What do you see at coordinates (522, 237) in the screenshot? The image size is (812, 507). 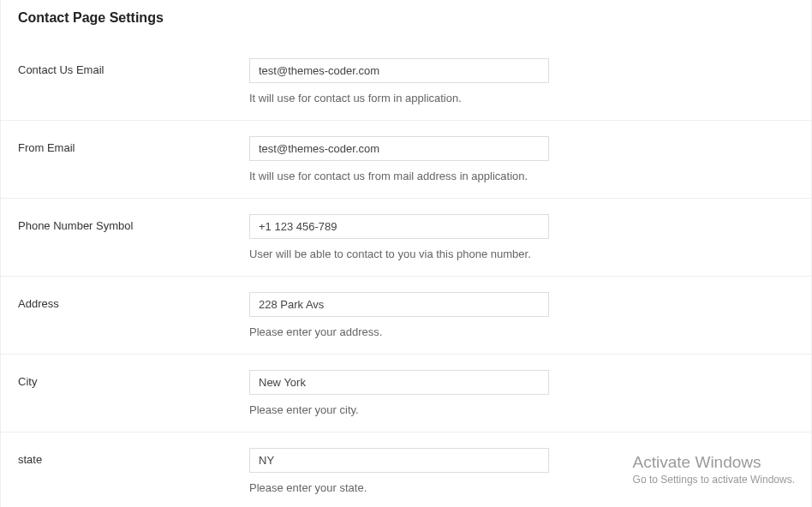 I see `field-wrap-phone: User will be able to contact to you via …` at bounding box center [522, 237].